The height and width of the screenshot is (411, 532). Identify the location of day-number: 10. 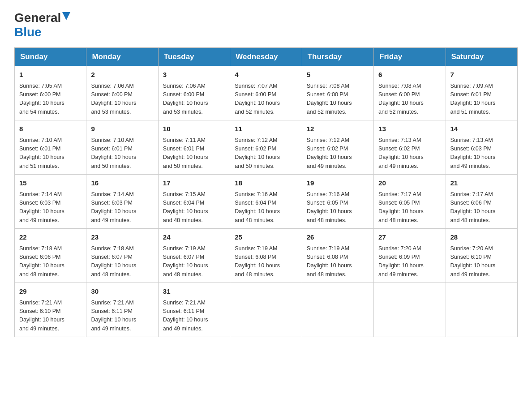
(194, 129).